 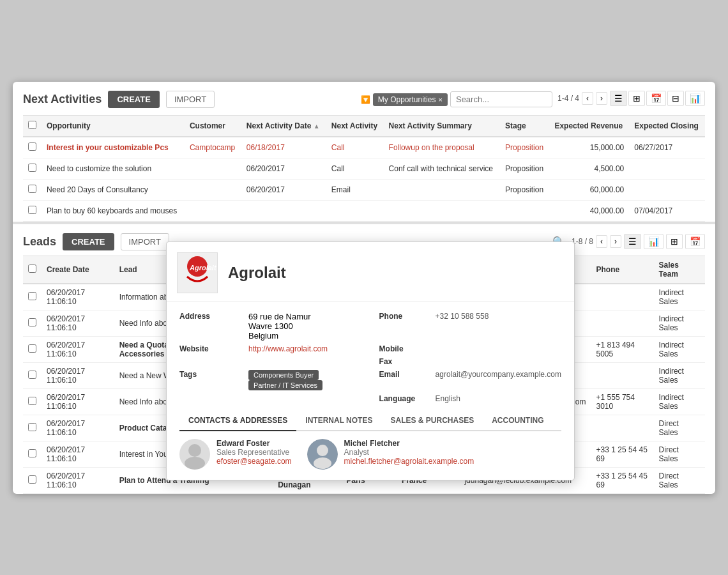 I want to click on tab-accounting: ACCOUNTING, so click(x=517, y=421).